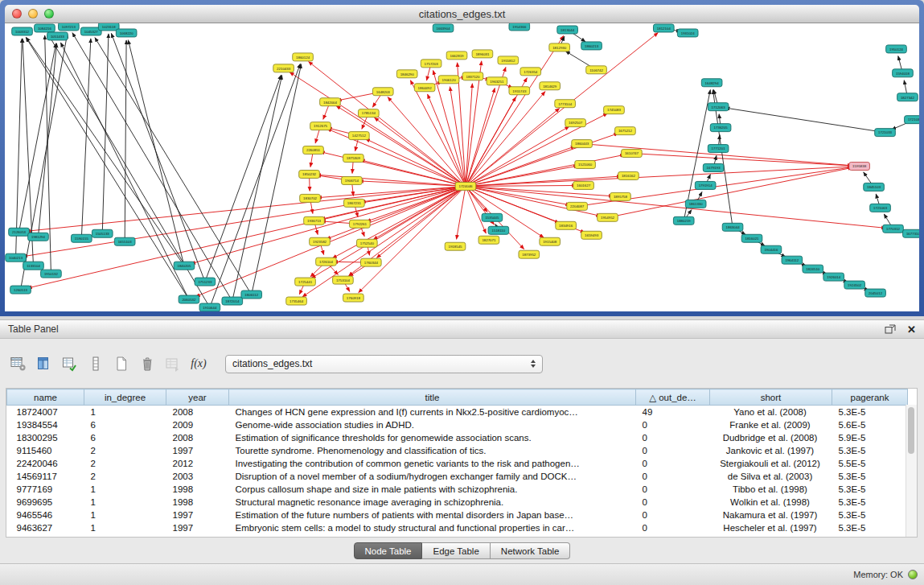 The width and height of the screenshot is (924, 585). What do you see at coordinates (210, 307) in the screenshot?
I see `network-node: 1910644` at bounding box center [210, 307].